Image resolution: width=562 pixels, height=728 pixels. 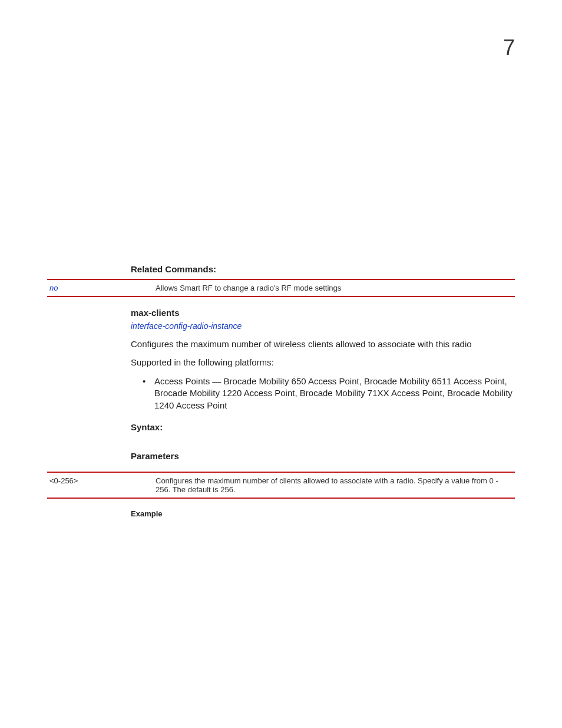 What do you see at coordinates (323, 312) in the screenshot?
I see `max-clients-title: max-clients` at bounding box center [323, 312].